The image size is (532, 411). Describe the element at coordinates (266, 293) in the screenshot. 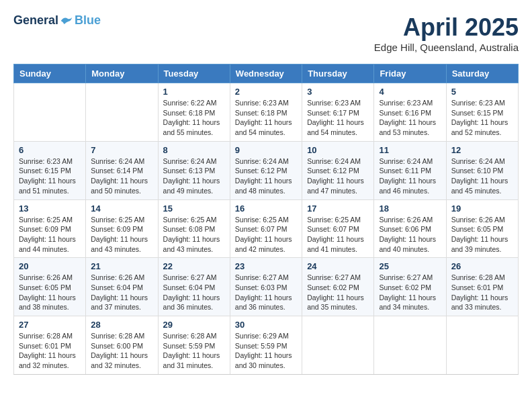

I see `cell-content: Sunrise: 6:27 AM Sunset: 6:03 PM Dayligh…` at that location.